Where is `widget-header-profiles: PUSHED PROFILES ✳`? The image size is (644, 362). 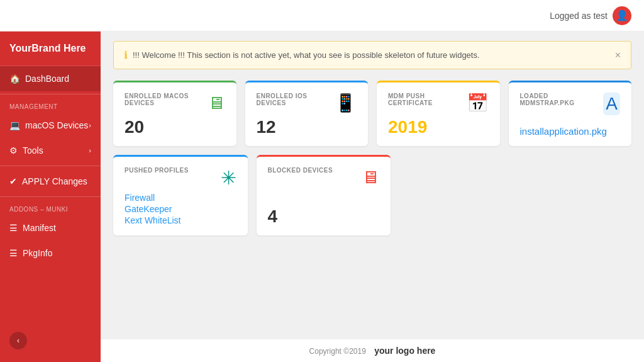 widget-header-profiles: PUSHED PROFILES ✳ is located at coordinates (180, 178).